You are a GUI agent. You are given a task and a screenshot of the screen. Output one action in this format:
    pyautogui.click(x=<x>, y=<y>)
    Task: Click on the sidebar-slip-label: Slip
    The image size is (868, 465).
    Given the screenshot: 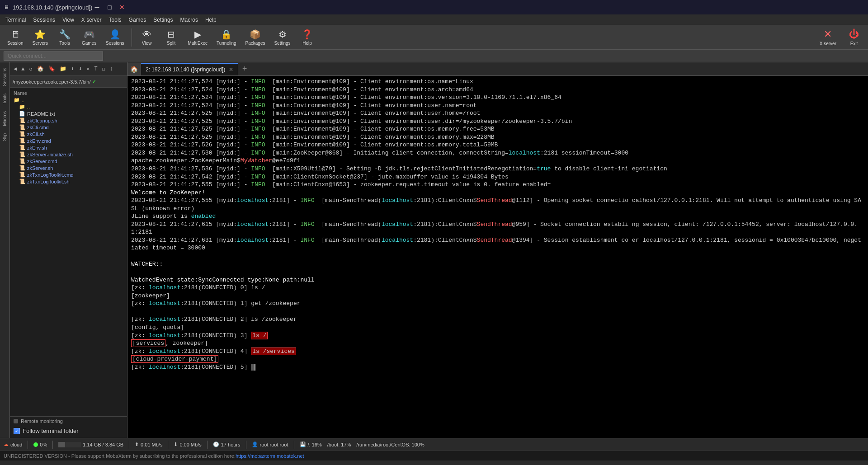 What is the action you would take?
    pyautogui.click(x=5, y=137)
    